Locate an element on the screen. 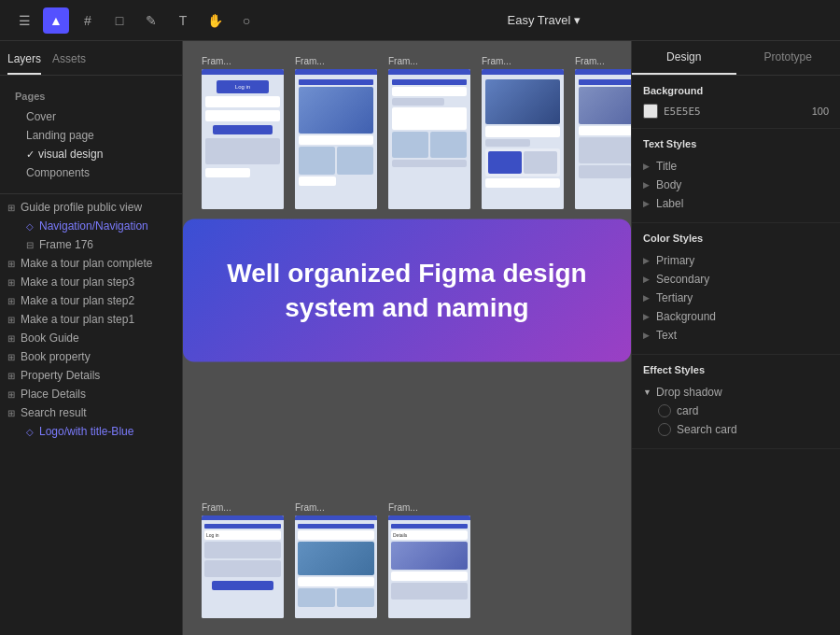 Image resolution: width=840 pixels, height=635 pixels. layer-guide-profile: ⊞ Guide profile public view is located at coordinates (91, 207).